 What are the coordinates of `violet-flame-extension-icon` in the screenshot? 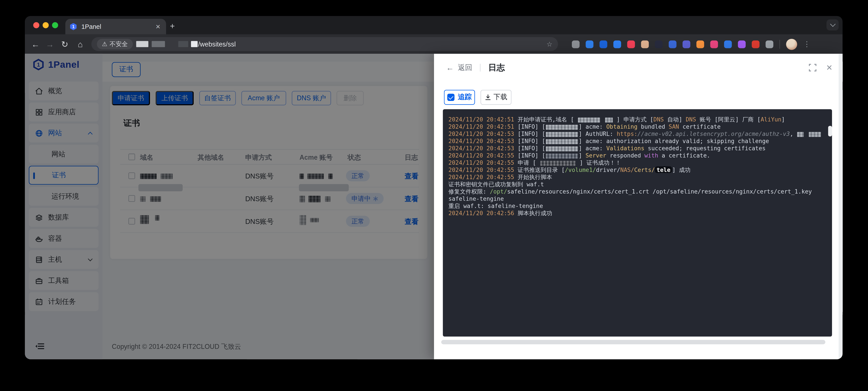 It's located at (742, 44).